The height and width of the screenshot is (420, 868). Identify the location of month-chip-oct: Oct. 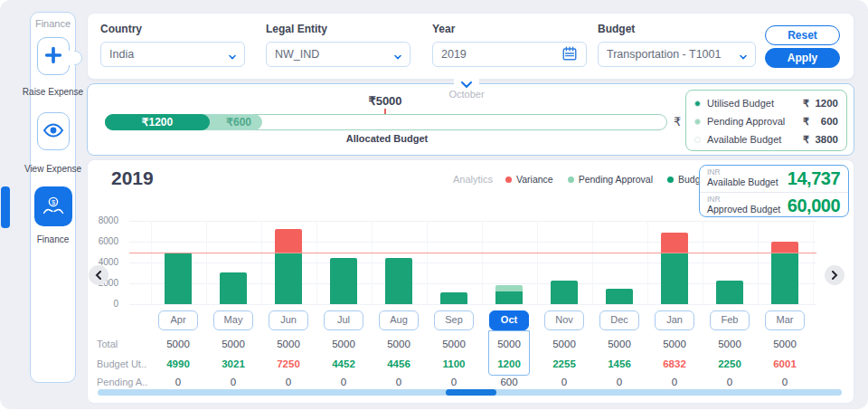
(509, 320).